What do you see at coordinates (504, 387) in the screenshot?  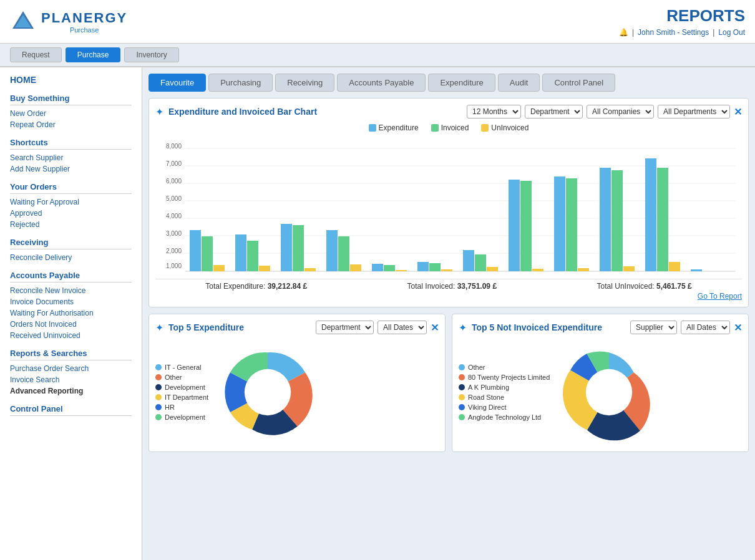 I see `top5-ni-legend-ak-plumbing: A K Plumbing` at bounding box center [504, 387].